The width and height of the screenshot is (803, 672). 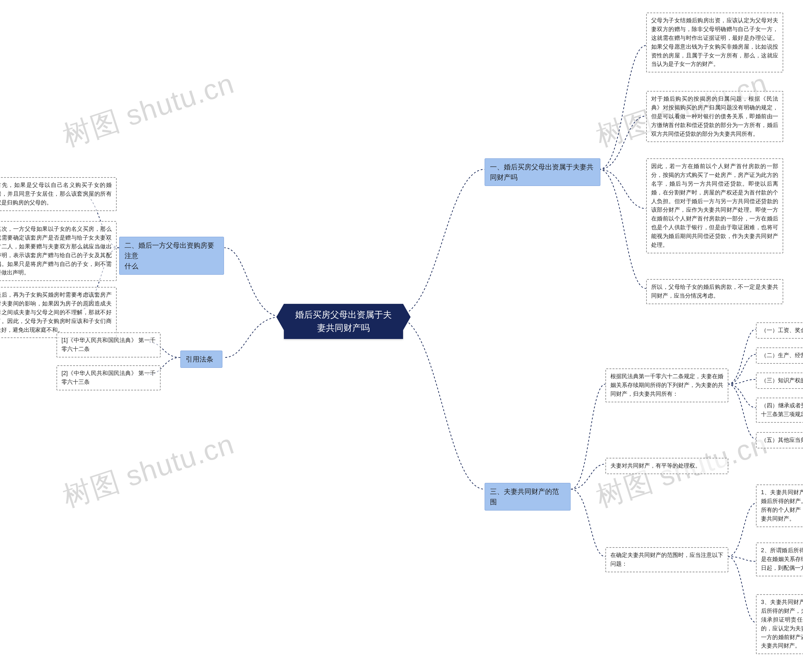 I want to click on b1-leaf-4: 所以，父母给子女的婚后购房款，不一定是夫妻共同财产，应当分情况考虑。, so click(x=715, y=292).